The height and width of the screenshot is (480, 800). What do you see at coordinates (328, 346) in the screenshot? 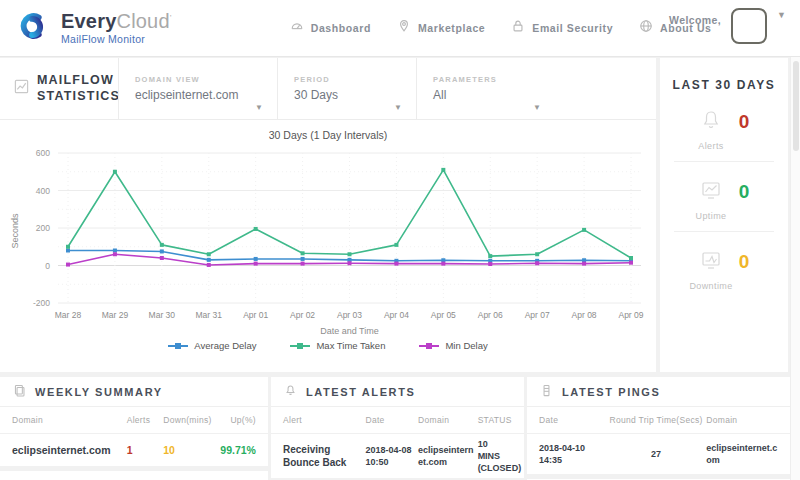
I see `chart-legend: Average DelayMax Time TakenMin Delay` at bounding box center [328, 346].